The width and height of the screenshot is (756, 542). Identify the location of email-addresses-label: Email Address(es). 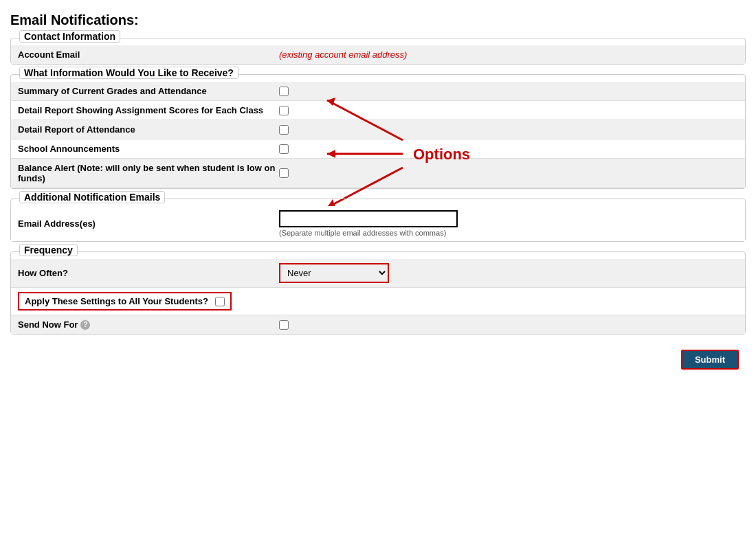
(148, 224).